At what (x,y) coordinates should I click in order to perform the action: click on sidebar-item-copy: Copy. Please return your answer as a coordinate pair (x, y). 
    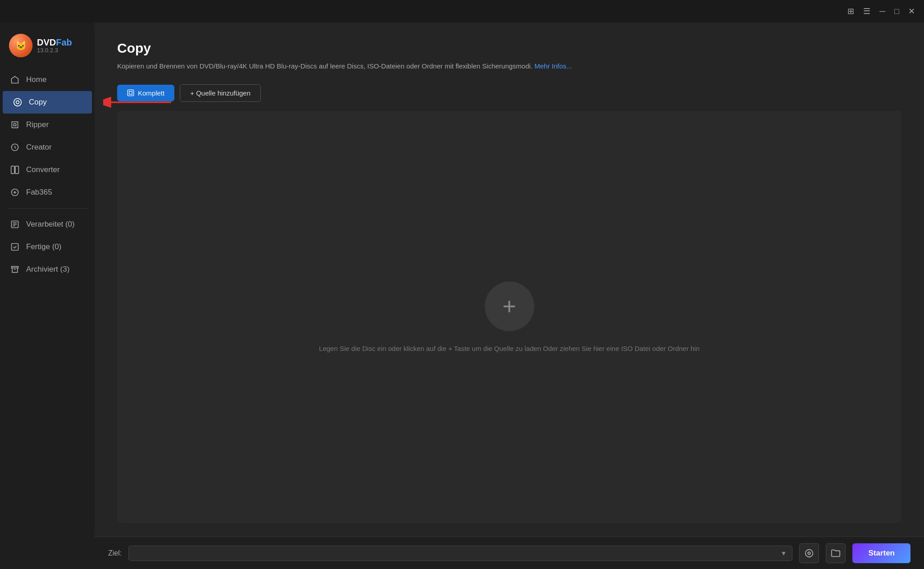
    Looking at the image, I should click on (47, 102).